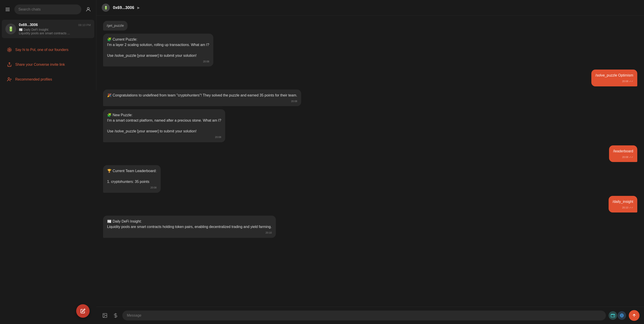 This screenshot has width=644, height=324. Describe the element at coordinates (48, 29) in the screenshot. I see `chat-list-item: 🔋 0x69...3006 08:10 PM 📰 Daily DeFi Insi…` at that location.